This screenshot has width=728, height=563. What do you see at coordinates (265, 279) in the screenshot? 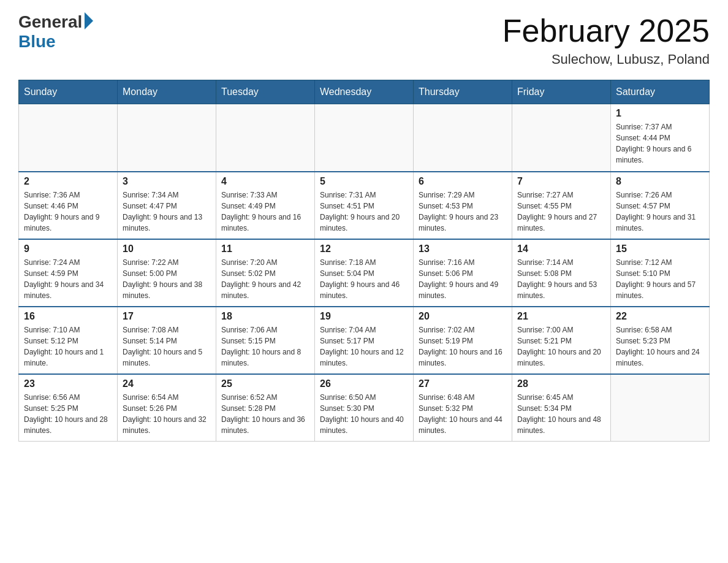
I see `day-sun-info: Sunrise: 7:20 AMSunset: 5:02 PMDaylight:…` at bounding box center [265, 279].